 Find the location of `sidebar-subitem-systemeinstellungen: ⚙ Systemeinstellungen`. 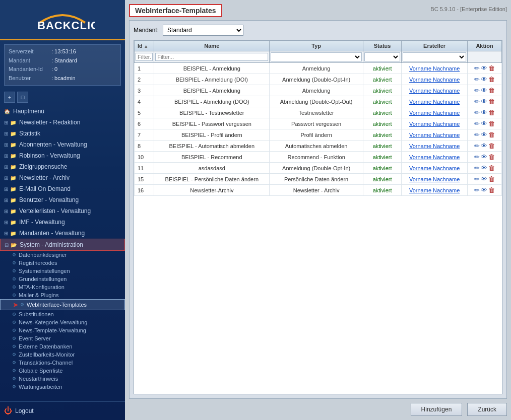

sidebar-subitem-systemeinstellungen: ⚙ Systemeinstellungen is located at coordinates (62, 271).